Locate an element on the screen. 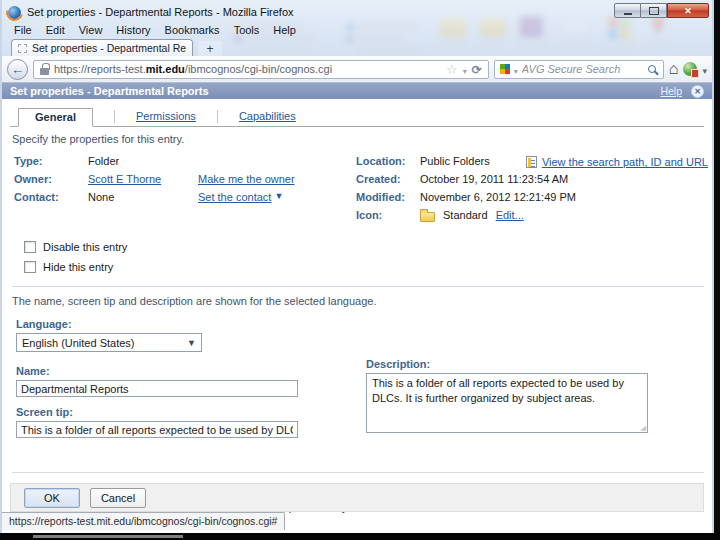 Image resolution: width=720 pixels, height=540 pixels. modified-label: Modified: is located at coordinates (388, 197).